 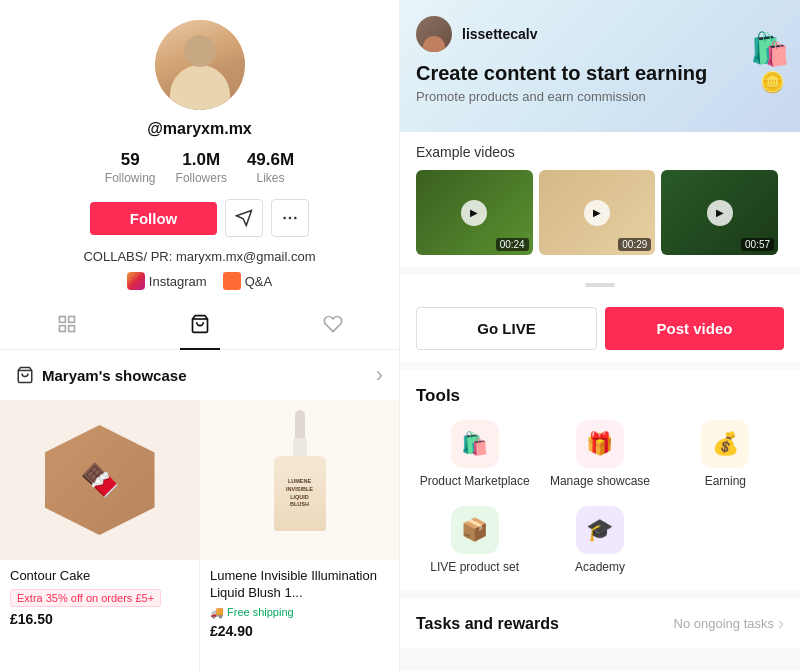 What do you see at coordinates (634, 244) in the screenshot?
I see `video-duration-2: 00:29` at bounding box center [634, 244].